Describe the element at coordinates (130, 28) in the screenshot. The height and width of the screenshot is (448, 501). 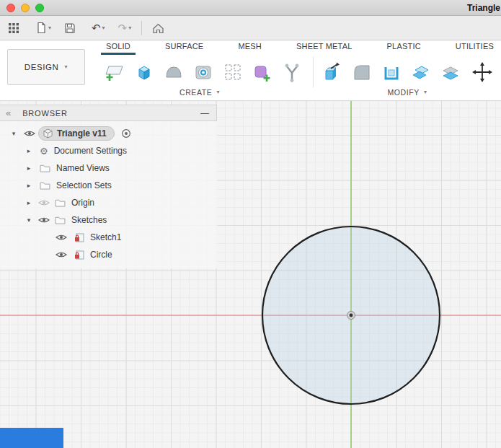
I see `redo-caret-icon: ▾` at that location.